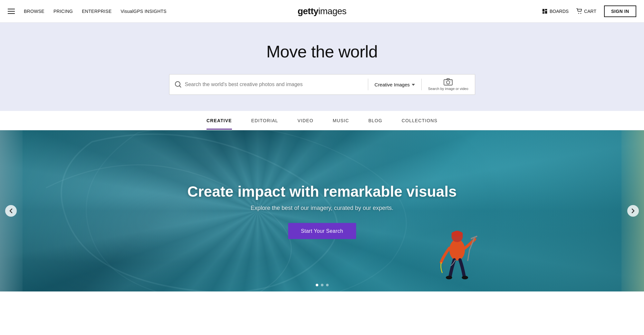 This screenshot has height=335, width=644. Describe the element at coordinates (219, 121) in the screenshot. I see `tab-creative: CREATIVE` at that location.